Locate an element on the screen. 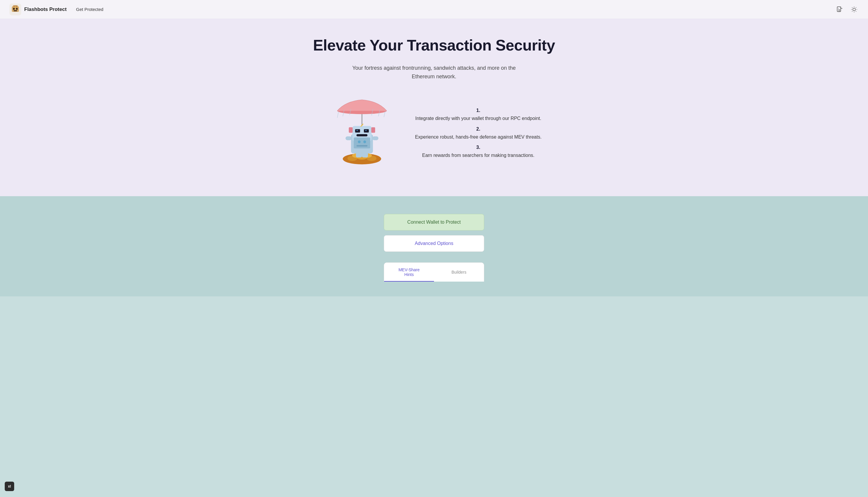 This screenshot has height=497, width=868. navbar-right is located at coordinates (847, 10).